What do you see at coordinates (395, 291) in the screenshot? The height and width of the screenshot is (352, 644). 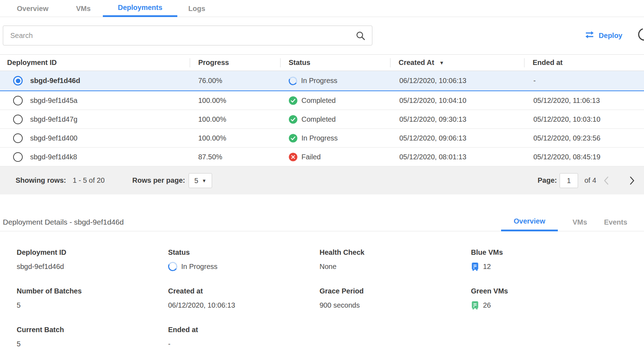 I see `detail-field-label: Grace Period` at bounding box center [395, 291].